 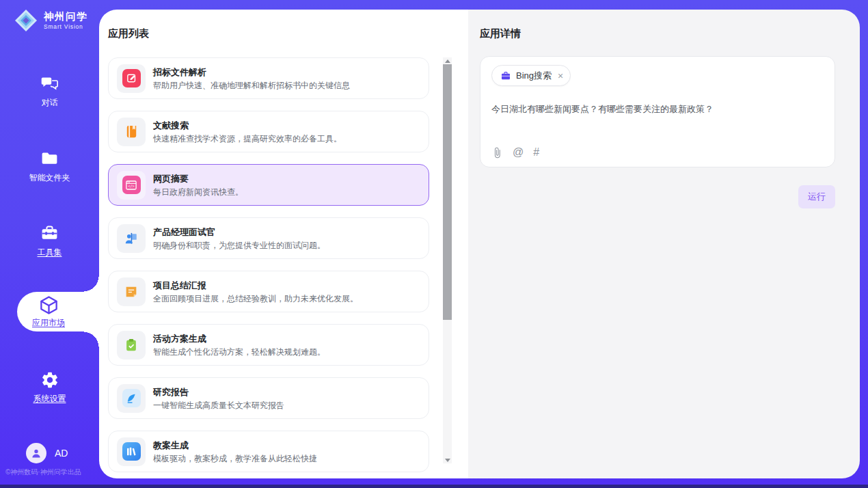 I want to click on book-icon, so click(x=131, y=132).